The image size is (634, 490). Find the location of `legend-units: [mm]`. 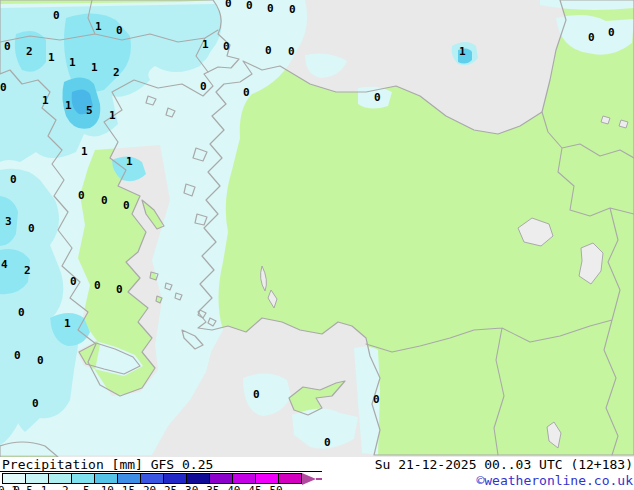

legend-units: [mm] is located at coordinates (128, 464).